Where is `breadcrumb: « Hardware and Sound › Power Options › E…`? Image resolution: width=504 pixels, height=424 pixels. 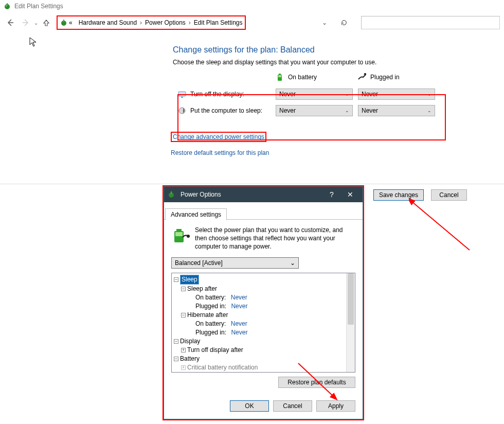 breadcrumb: « Hardware and Sound › Power Options › E… is located at coordinates (151, 23).